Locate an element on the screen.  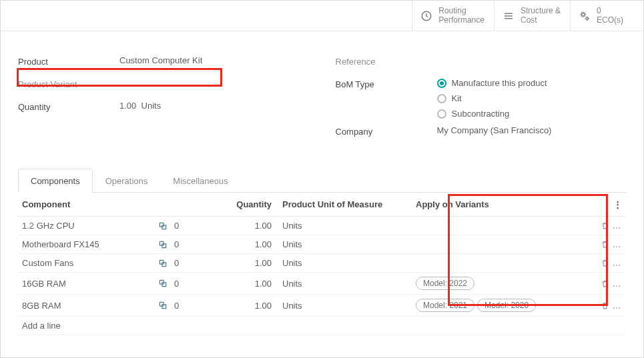
add-a-line: Add a line is located at coordinates (322, 326).